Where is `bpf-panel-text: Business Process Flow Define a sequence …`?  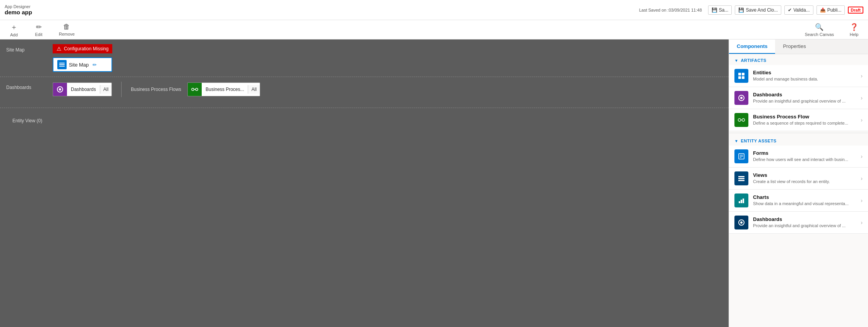
bpf-panel-text: Business Process Flow Define a sequence … is located at coordinates (805, 120).